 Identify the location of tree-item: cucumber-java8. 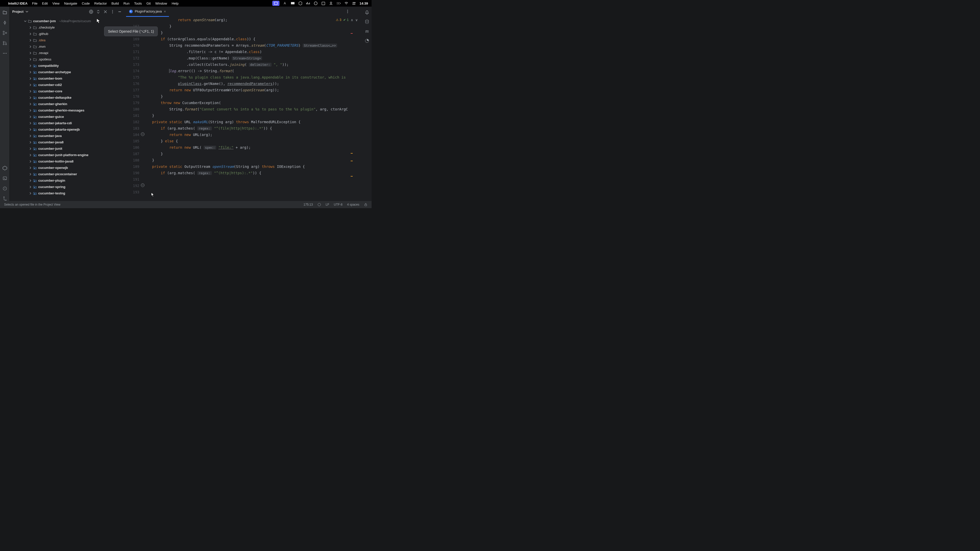
(67, 142).